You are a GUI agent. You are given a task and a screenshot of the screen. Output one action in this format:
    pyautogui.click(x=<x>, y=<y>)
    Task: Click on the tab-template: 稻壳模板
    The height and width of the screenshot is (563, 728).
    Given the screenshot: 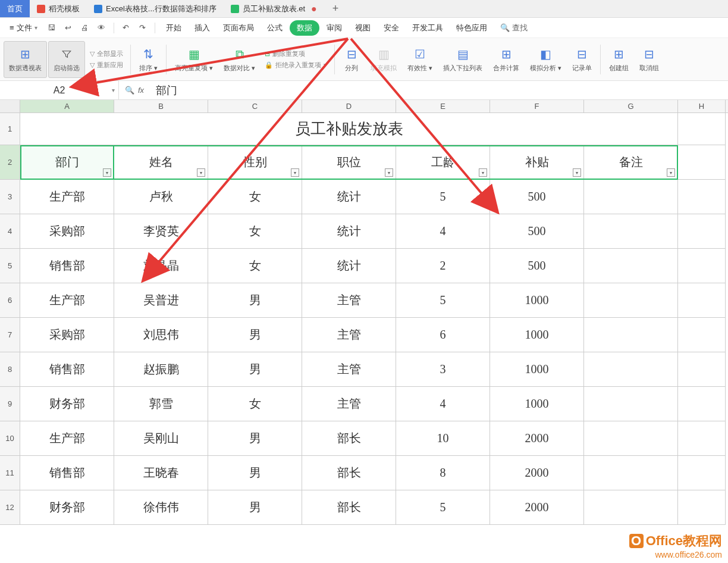 What is the action you would take?
    pyautogui.click(x=58, y=8)
    